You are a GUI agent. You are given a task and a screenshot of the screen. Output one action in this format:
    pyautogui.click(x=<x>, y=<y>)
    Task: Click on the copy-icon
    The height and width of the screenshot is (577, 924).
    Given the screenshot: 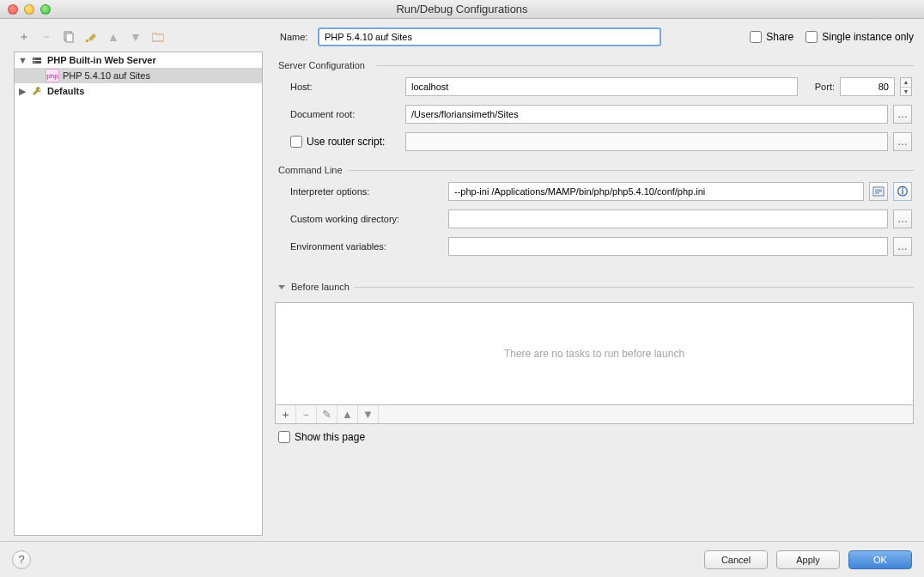 What is the action you would take?
    pyautogui.click(x=69, y=37)
    